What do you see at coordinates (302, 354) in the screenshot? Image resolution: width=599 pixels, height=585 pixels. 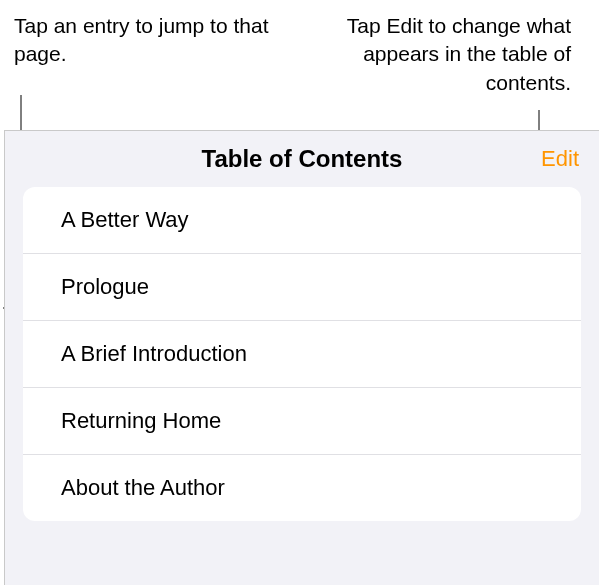 I see `toc-item: A Brief Introduction` at bounding box center [302, 354].